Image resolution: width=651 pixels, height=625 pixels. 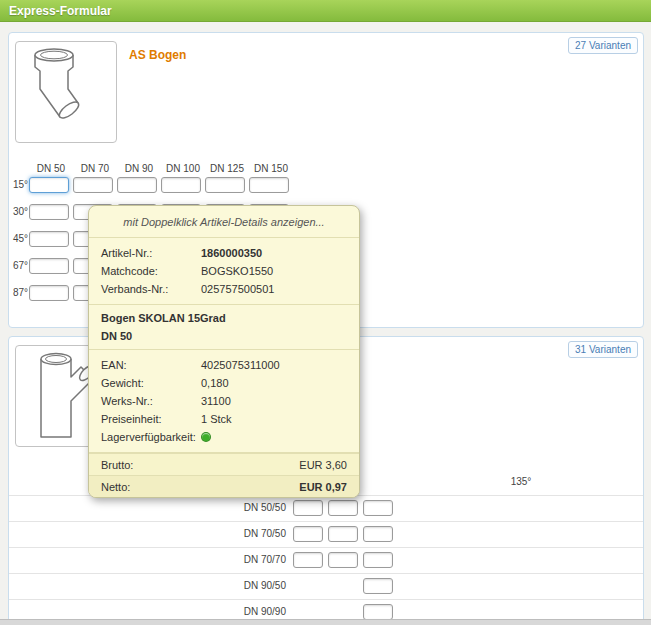 What do you see at coordinates (122, 383) in the screenshot?
I see `tooltip-detail-label: Gewicht:` at bounding box center [122, 383].